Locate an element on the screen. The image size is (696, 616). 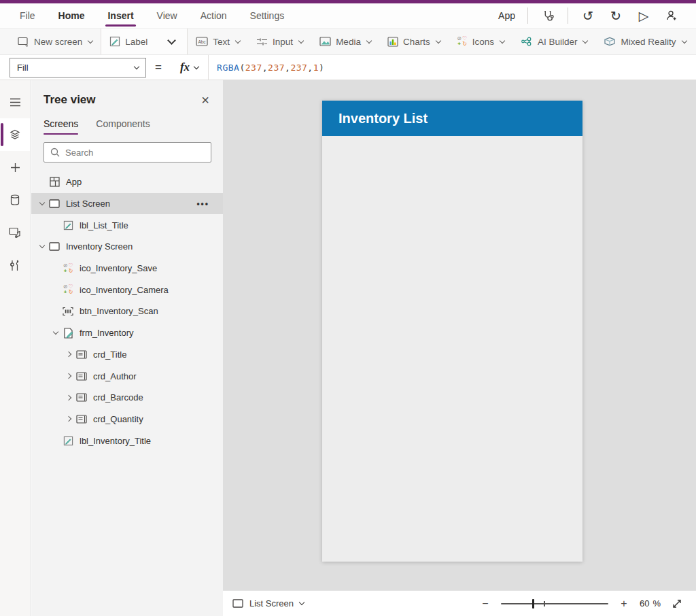
text-dropdown: Abc Text is located at coordinates (218, 41).